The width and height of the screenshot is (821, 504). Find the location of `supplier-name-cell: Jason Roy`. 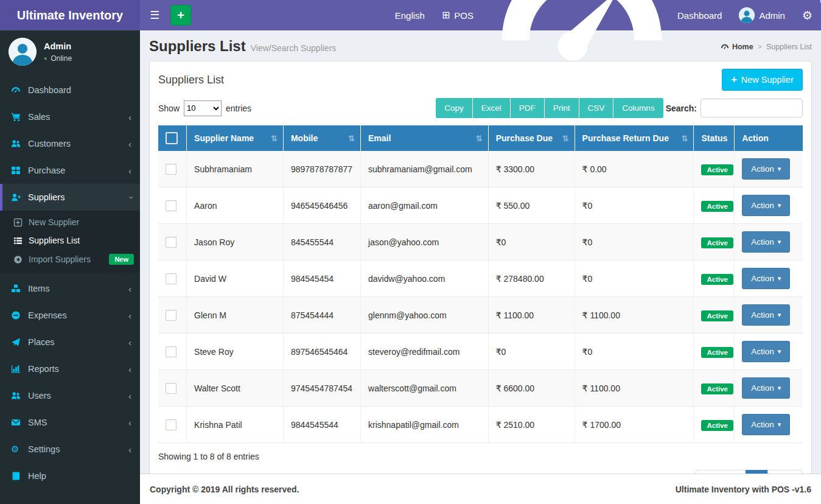

supplier-name-cell: Jason Roy is located at coordinates (235, 242).